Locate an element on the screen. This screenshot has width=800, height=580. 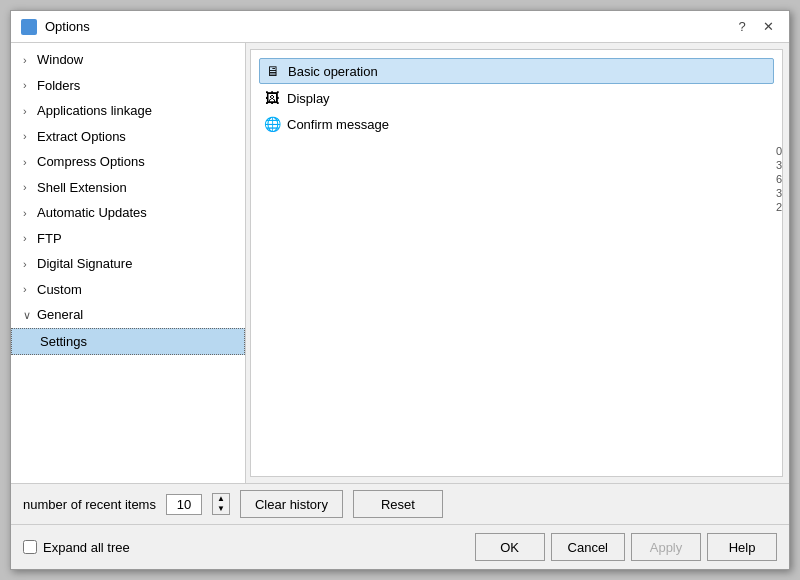
bottom-recent-bar: number of recent items ▲ ▼ Clear history… is located at coordinates (400, 504).